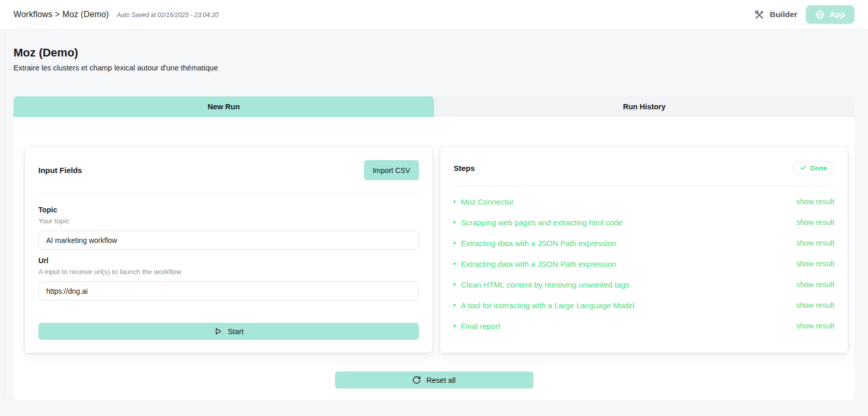  I want to click on topbar-actions: Builder App, so click(804, 15).